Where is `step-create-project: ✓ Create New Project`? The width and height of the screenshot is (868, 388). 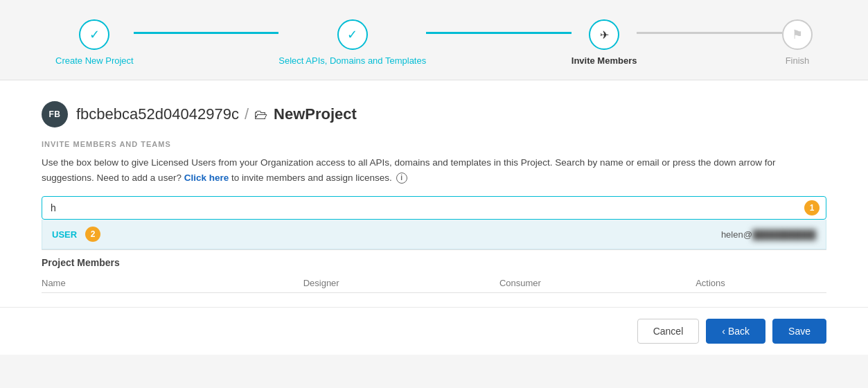
step-create-project: ✓ Create New Project is located at coordinates (94, 43).